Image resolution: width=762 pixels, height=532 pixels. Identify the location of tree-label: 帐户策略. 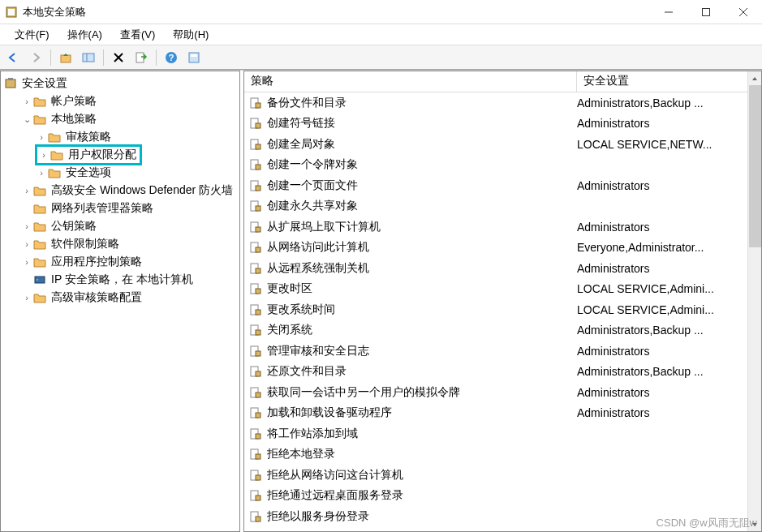
(74, 101).